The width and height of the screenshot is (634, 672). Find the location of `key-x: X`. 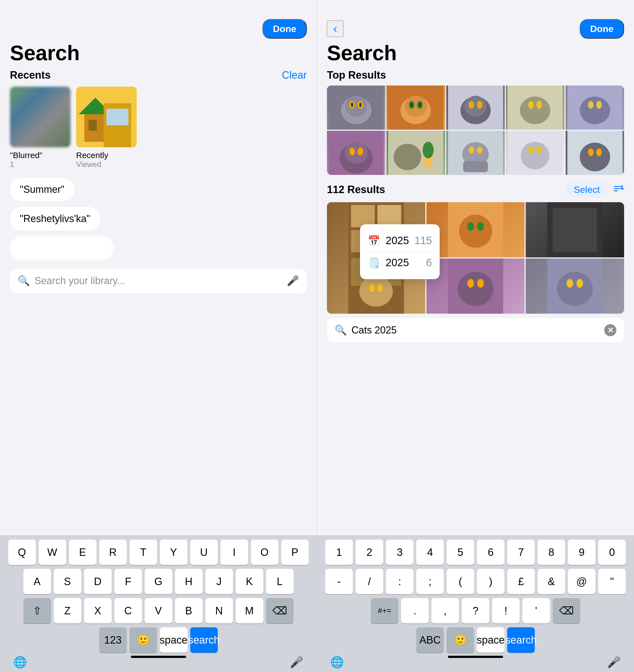

key-x: X is located at coordinates (98, 611).